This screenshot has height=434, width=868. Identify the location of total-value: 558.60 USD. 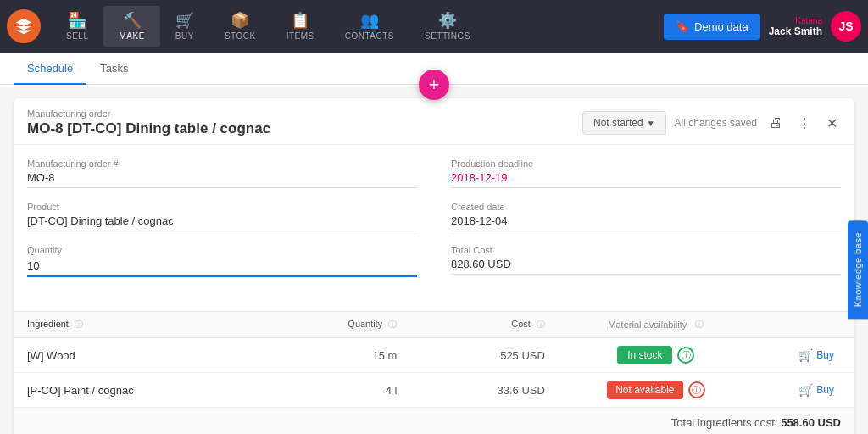
(810, 422).